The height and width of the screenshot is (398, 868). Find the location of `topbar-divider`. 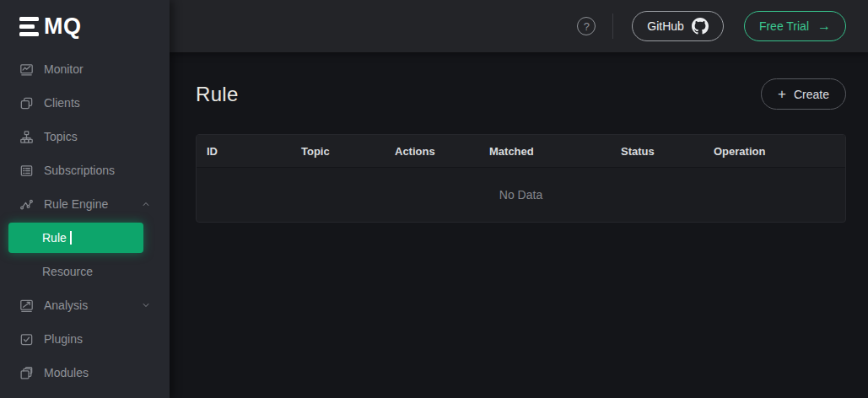

topbar-divider is located at coordinates (612, 26).